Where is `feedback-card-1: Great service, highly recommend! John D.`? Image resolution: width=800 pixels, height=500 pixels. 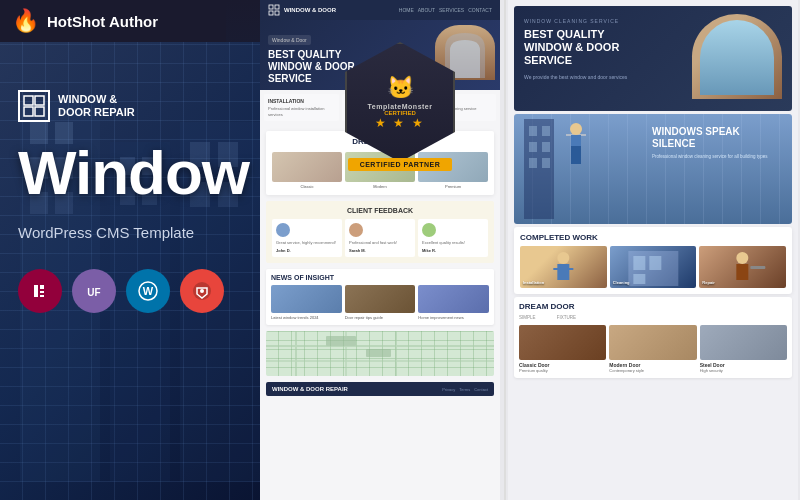
feedback-card-1: Great service, highly recommend! John D. is located at coordinates (307, 238).